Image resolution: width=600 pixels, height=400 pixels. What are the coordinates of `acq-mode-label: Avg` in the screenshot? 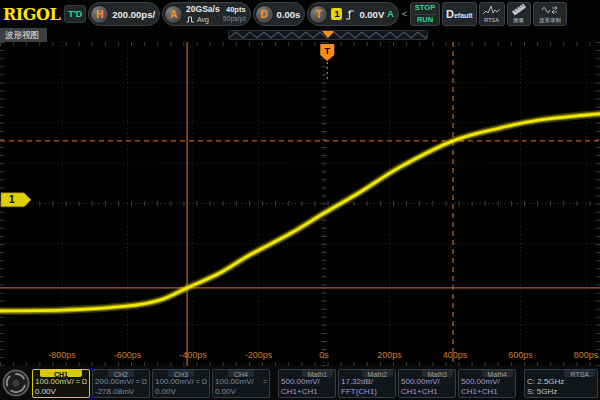 It's located at (203, 20).